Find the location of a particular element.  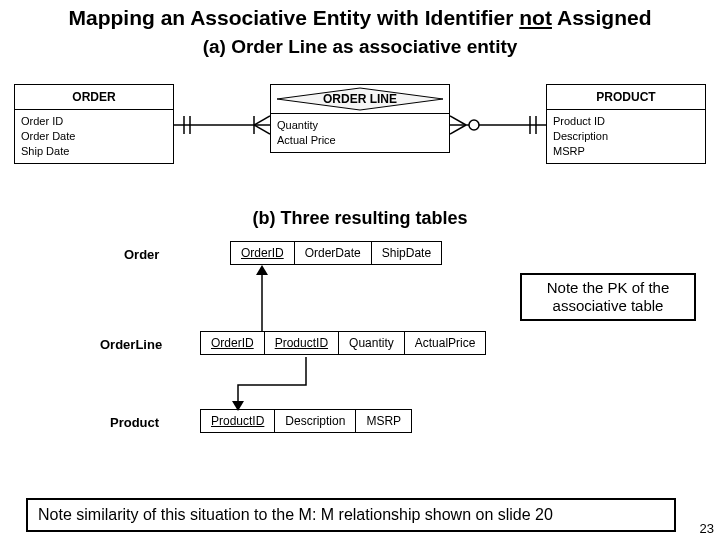

note-pk: Note the PK of the associative table is located at coordinates (608, 297).